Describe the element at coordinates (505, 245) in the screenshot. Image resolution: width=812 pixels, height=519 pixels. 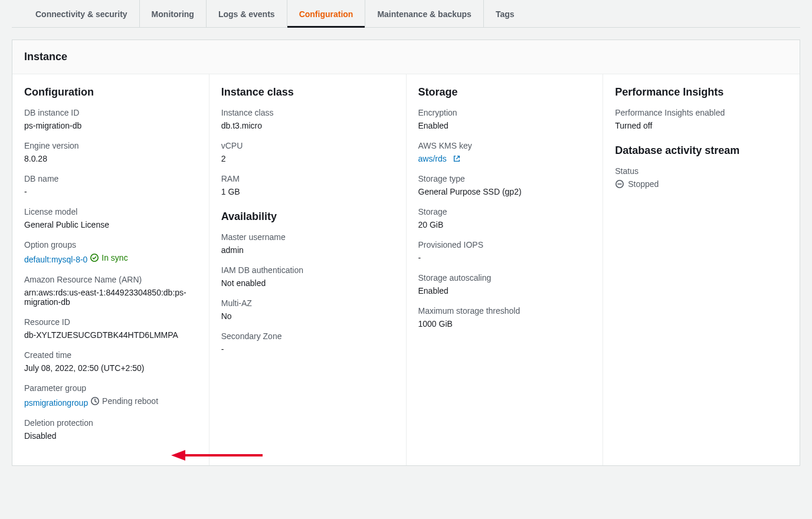
I see `label-provisioned-iops: Provisioned IOPS` at that location.